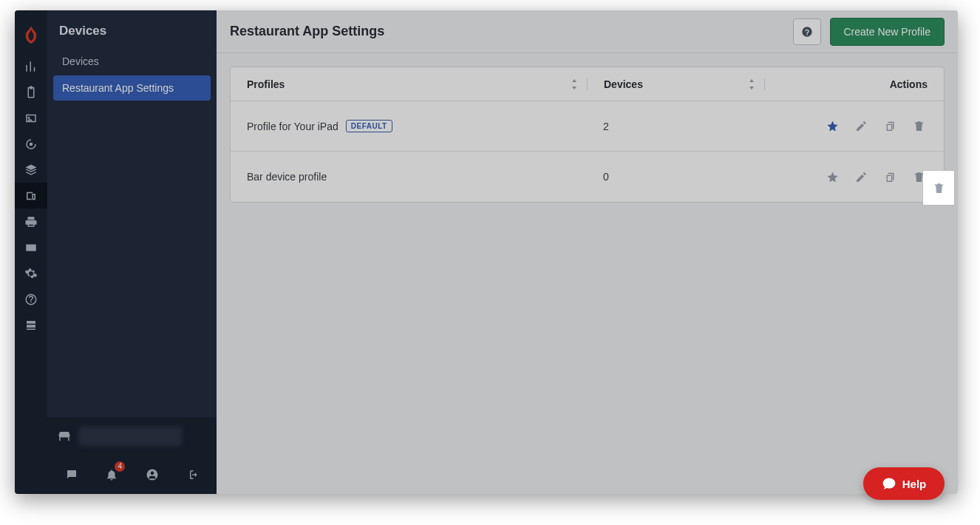 The image size is (980, 525). I want to click on footer-logout-icon, so click(192, 475).